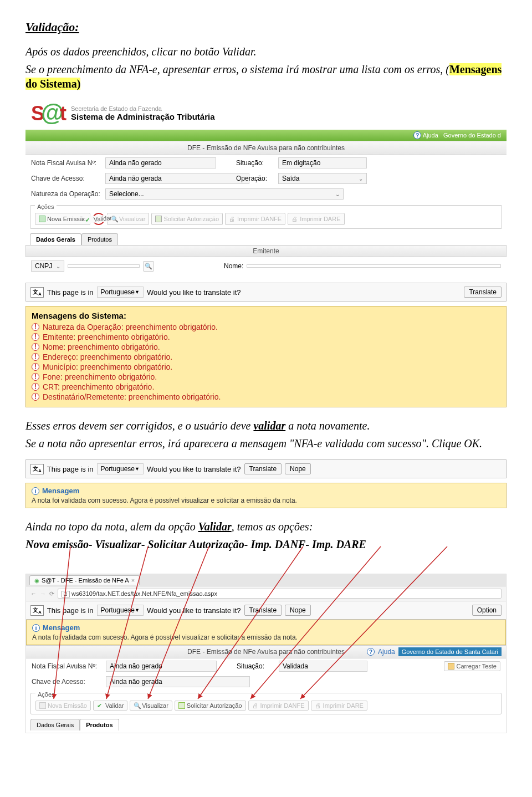  What do you see at coordinates (266, 194) in the screenshot?
I see `form-row-natureza: Natureza da Operação: Selecione...⌄` at bounding box center [266, 194].